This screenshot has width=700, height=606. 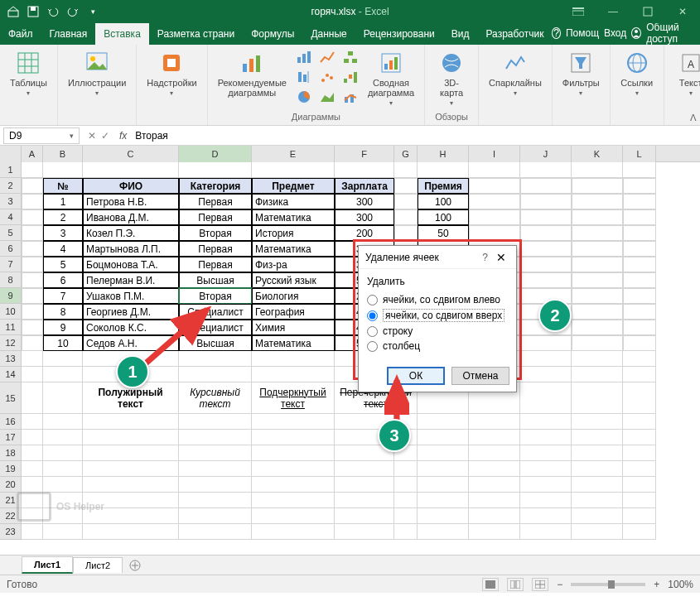 What do you see at coordinates (293, 233) in the screenshot?
I see `table-cell: История` at bounding box center [293, 233].